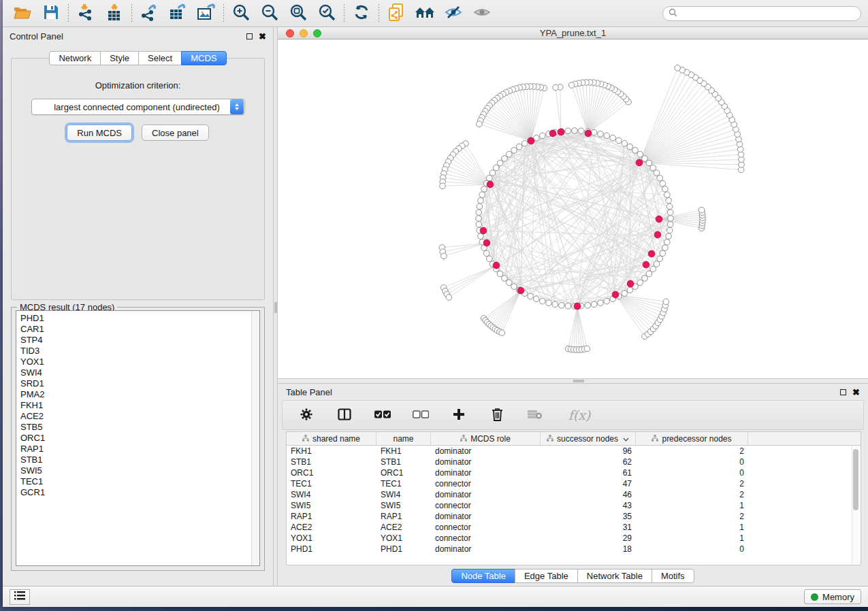 This screenshot has width=868, height=611. What do you see at coordinates (140, 351) in the screenshot?
I see `mcds-result-item: TID3` at bounding box center [140, 351].